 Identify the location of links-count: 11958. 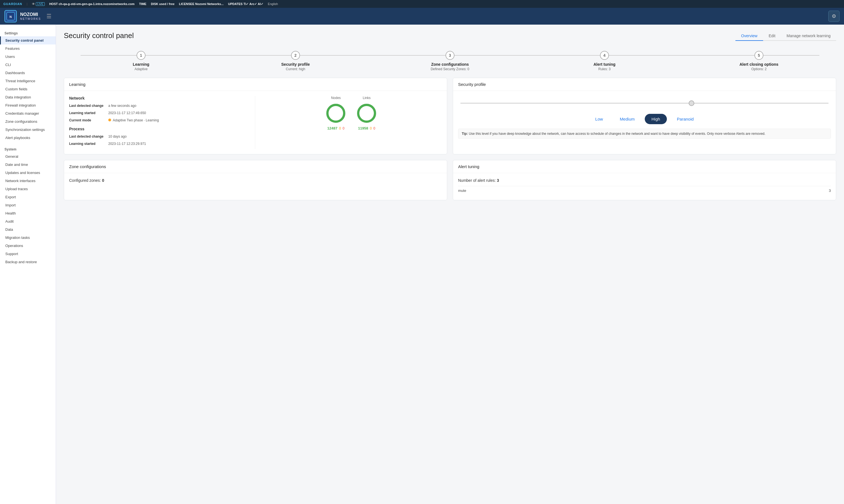
(363, 128).